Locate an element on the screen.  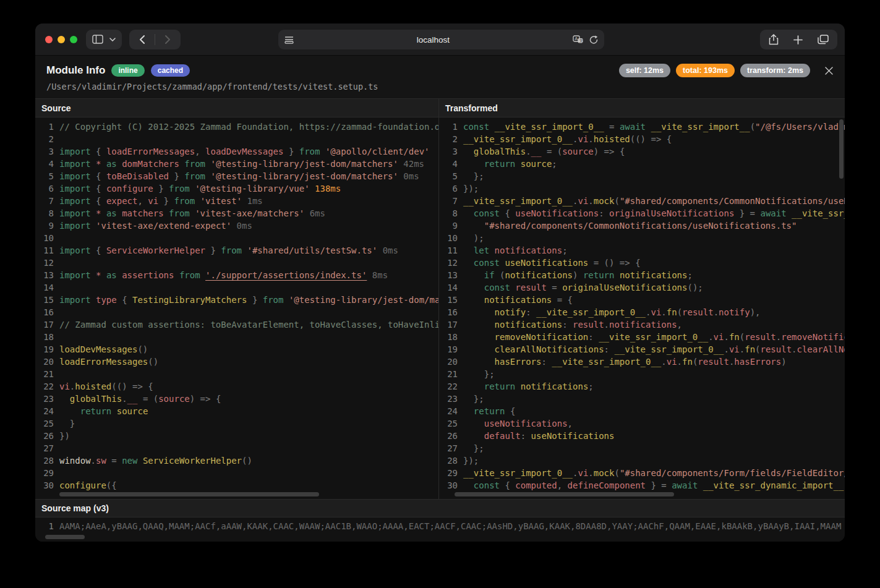
total-time-badge: total: 193ms is located at coordinates (705, 70).